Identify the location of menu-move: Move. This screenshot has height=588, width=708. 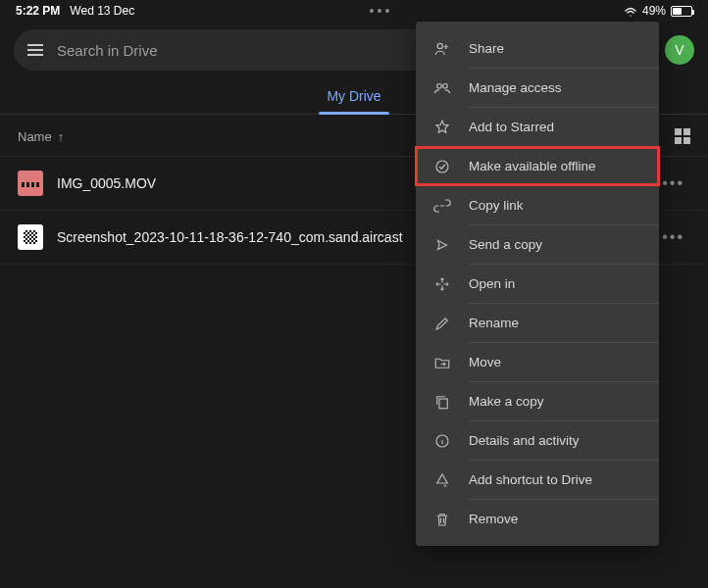
(537, 363).